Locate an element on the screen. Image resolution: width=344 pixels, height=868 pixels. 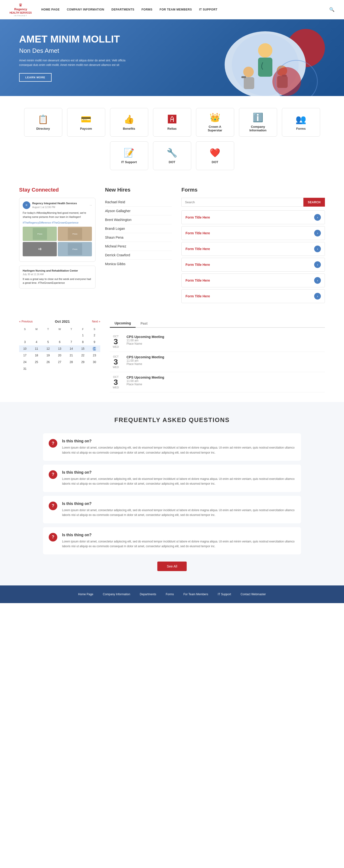
quick-link-company: Company Information is located at coordinates (258, 122).